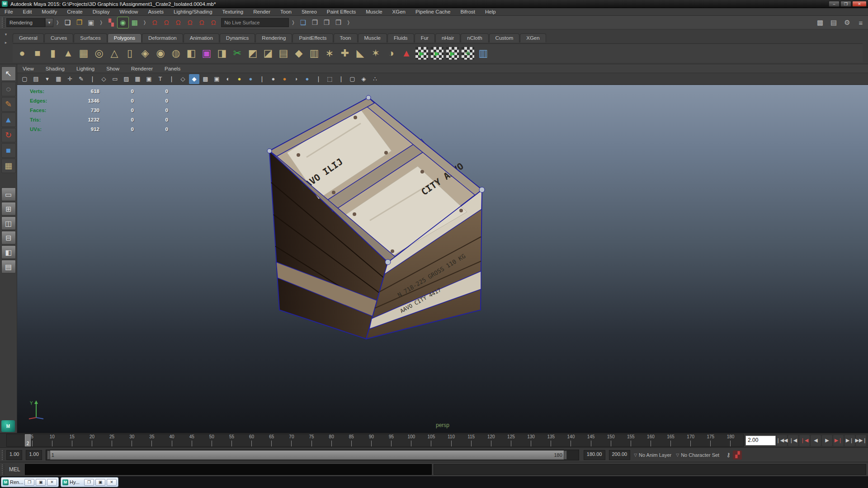  Describe the element at coordinates (737, 455) in the screenshot. I see `animation-preferences-icon: ▞` at that location.